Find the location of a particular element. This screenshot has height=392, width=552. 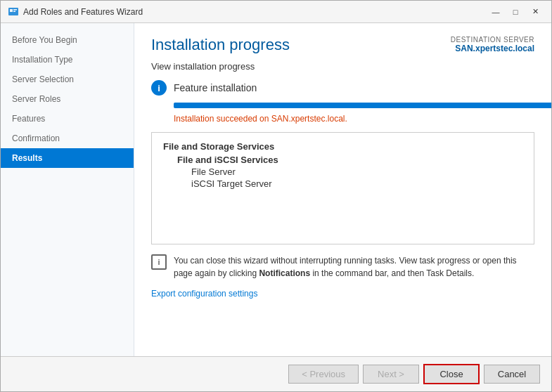

destination-label: DESTINATION SERVER is located at coordinates (492, 39).